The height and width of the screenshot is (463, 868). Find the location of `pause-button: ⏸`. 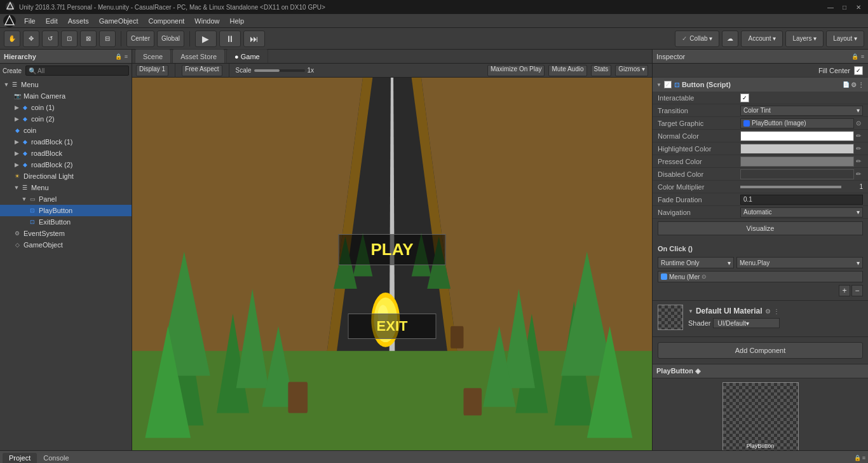

pause-button: ⏸ is located at coordinates (230, 39).